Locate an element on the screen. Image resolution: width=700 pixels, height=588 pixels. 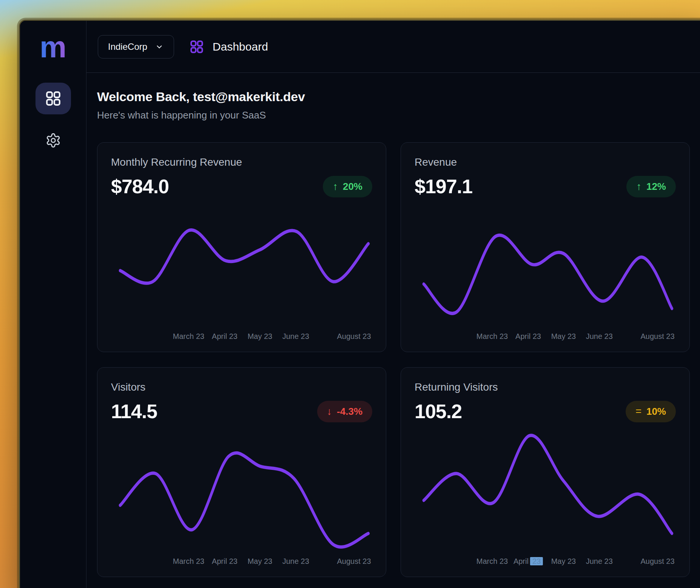
mrr-chart is located at coordinates (242, 266).